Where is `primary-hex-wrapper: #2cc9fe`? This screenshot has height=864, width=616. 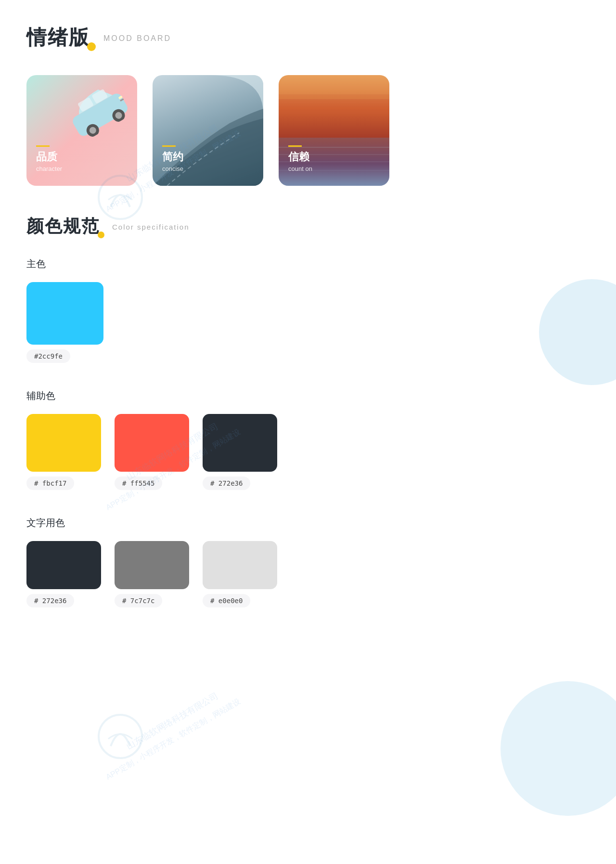
primary-hex-wrapper: #2cc9fe is located at coordinates (48, 356).